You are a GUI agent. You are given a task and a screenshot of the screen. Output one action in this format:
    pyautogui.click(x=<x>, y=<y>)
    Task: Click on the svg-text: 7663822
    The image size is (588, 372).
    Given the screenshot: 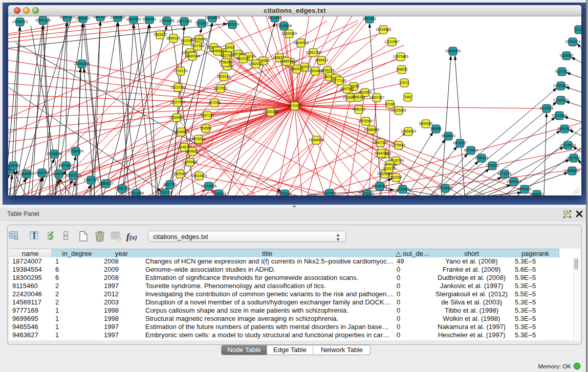 What is the action you would take?
    pyautogui.click(x=161, y=35)
    